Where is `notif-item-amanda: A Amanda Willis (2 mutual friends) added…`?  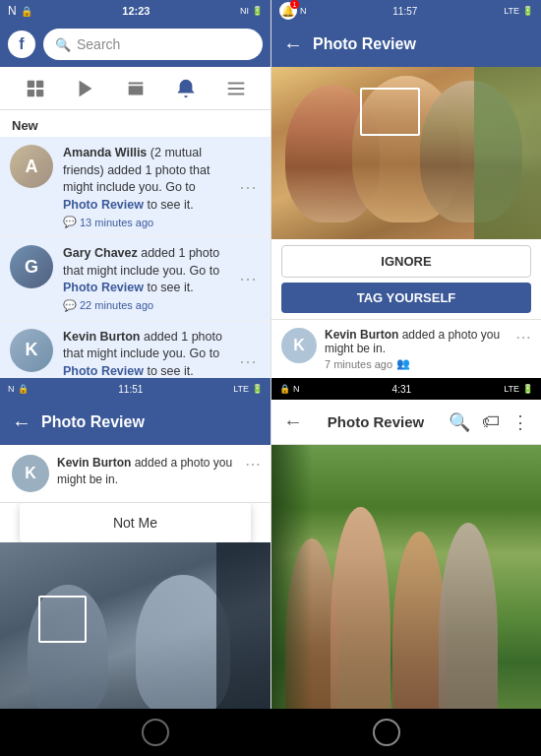 notif-item-amanda: A Amanda Willis (2 mutual friends) added… is located at coordinates (136, 187).